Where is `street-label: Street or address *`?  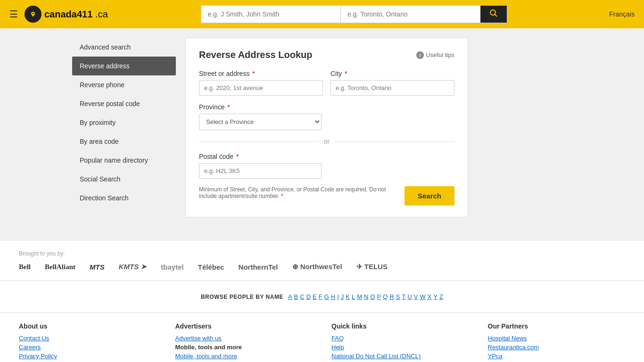
street-label: Street or address * is located at coordinates (261, 74).